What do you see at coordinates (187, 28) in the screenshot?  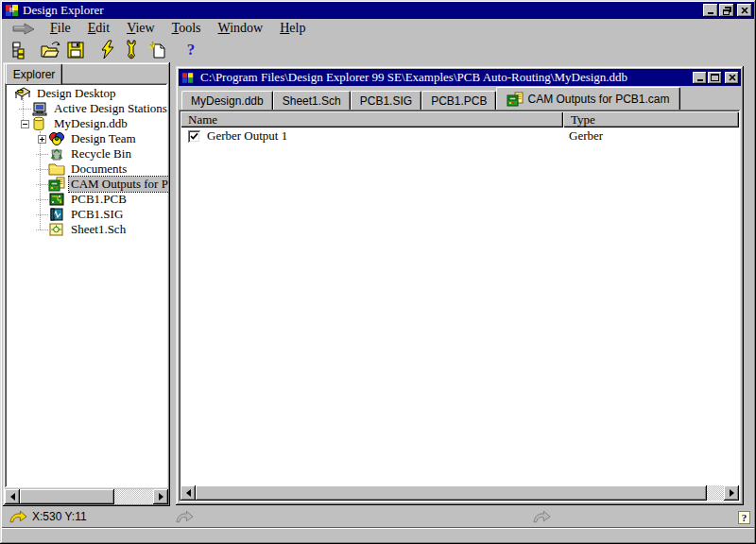 I see `menu-item-tools: Tools` at bounding box center [187, 28].